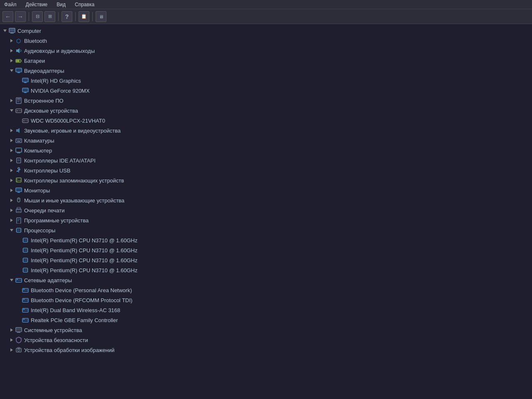  Describe the element at coordinates (266, 17) in the screenshot. I see `toolbar: ← → ⊟ ⊞ ? 📋 🖥` at that location.